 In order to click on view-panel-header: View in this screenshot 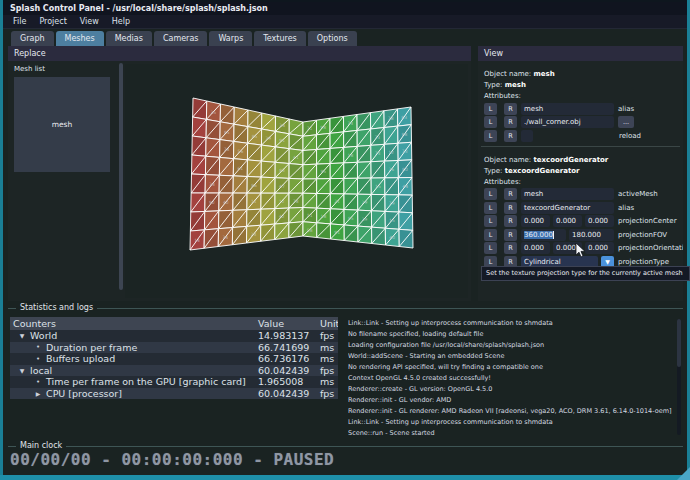, I will do `click(580, 54)`.